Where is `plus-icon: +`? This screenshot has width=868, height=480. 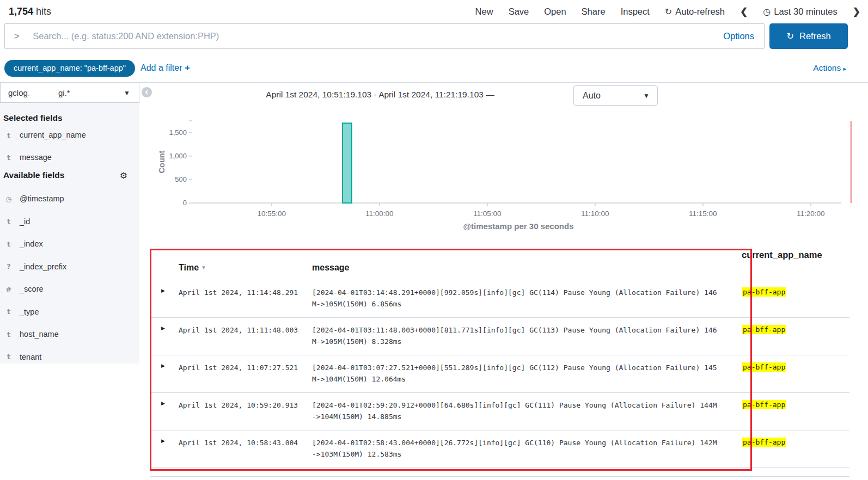 plus-icon: + is located at coordinates (187, 67).